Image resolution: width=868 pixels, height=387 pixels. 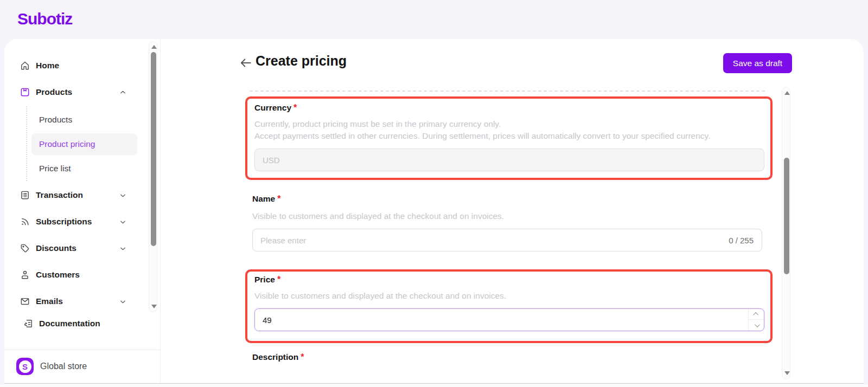 What do you see at coordinates (154, 149) in the screenshot?
I see `sidebar-scrollbar-thumb` at bounding box center [154, 149].